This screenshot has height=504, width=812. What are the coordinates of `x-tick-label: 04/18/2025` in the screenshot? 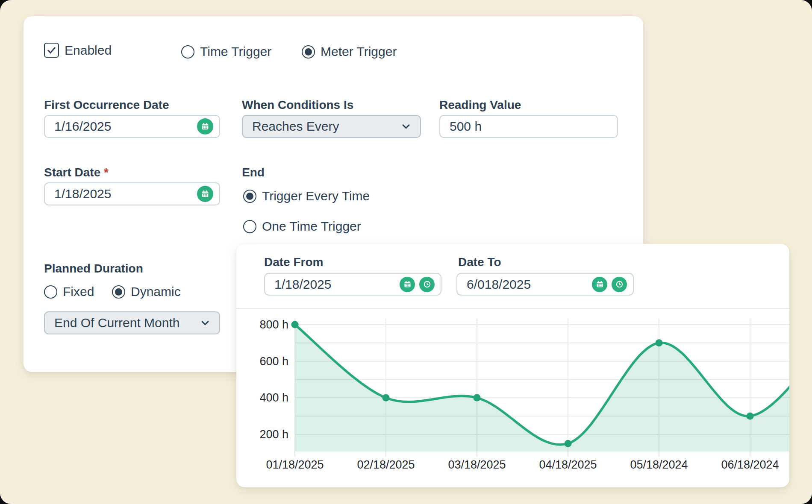 It's located at (568, 465).